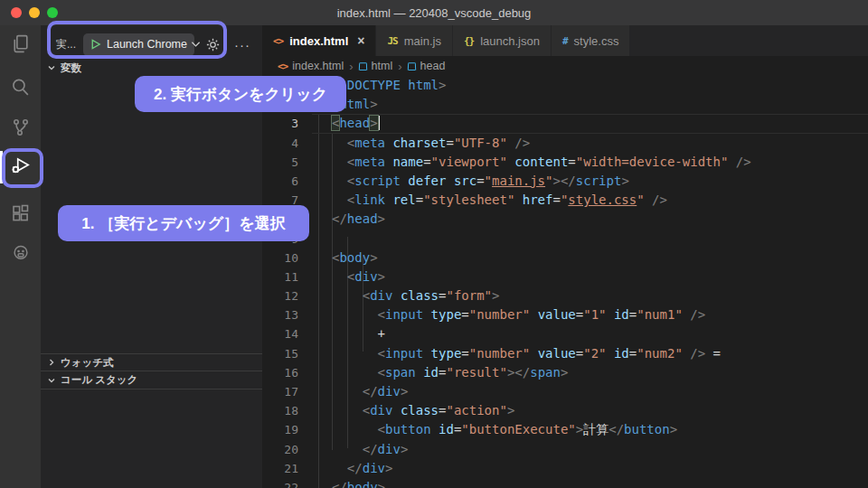 Image resolution: width=868 pixels, height=488 pixels. What do you see at coordinates (660, 353) in the screenshot?
I see `code-token: "num2"` at bounding box center [660, 353].